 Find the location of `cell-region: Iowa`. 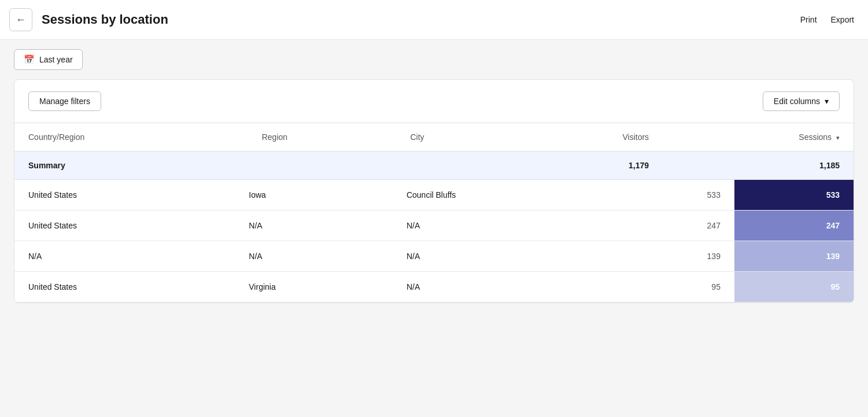

cell-region: Iowa is located at coordinates (313, 195).